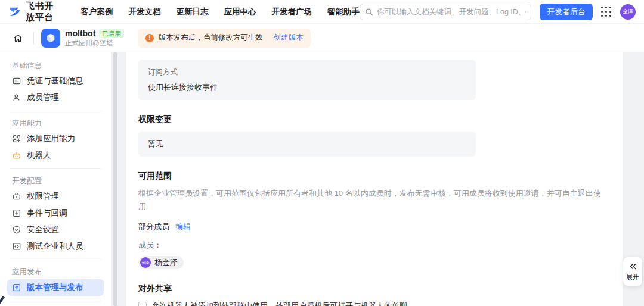 The width and height of the screenshot is (644, 306). What do you see at coordinates (343, 12) in the screenshot?
I see `nav-link-ai-assistant: 智能助手` at bounding box center [343, 12].